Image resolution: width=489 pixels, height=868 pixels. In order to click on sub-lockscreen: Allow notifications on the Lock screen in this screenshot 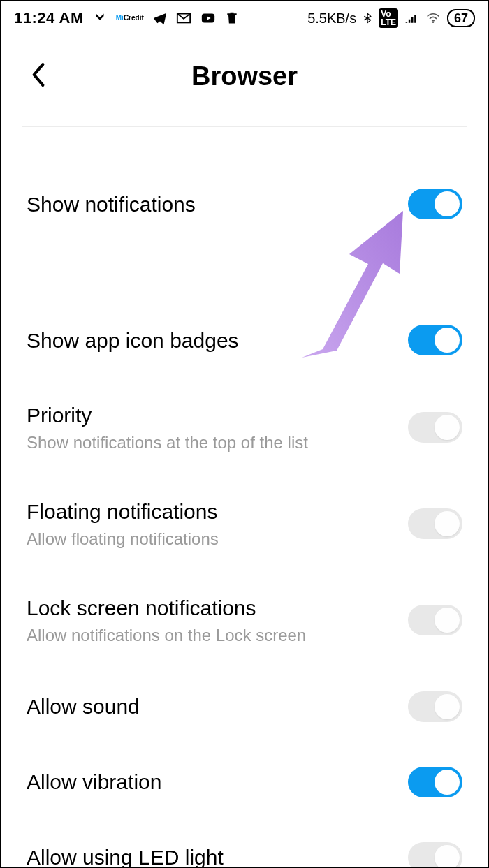, I will do `click(210, 635)`.